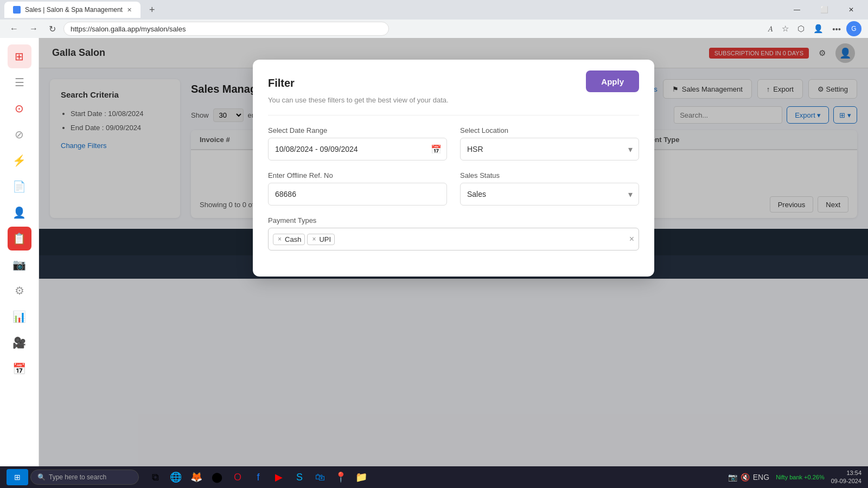  What do you see at coordinates (217, 477) in the screenshot?
I see `taskbar-app-chrome: ⬤` at bounding box center [217, 477].